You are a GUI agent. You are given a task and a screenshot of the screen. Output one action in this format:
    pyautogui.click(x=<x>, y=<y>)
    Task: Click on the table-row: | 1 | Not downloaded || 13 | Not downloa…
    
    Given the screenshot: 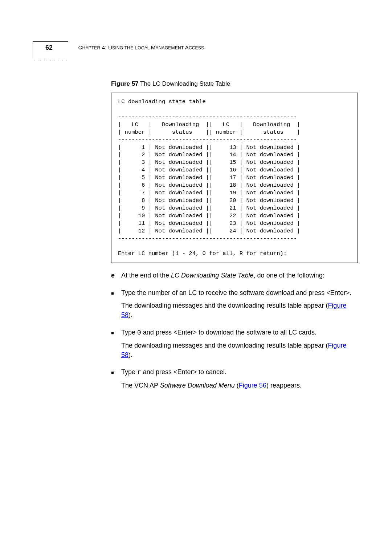 What is the action you would take?
    pyautogui.click(x=209, y=147)
    